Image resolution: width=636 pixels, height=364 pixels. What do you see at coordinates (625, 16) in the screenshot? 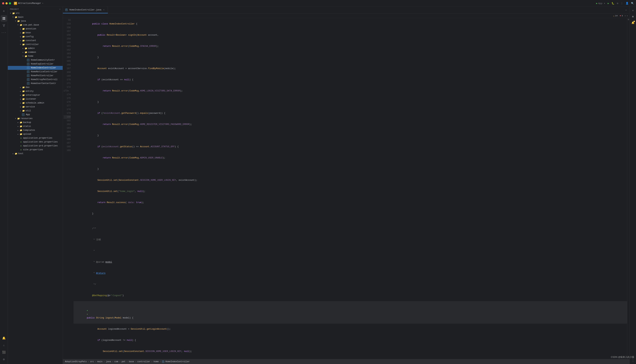
I see `expand-warnings-icon: ∧` at bounding box center [625, 16].